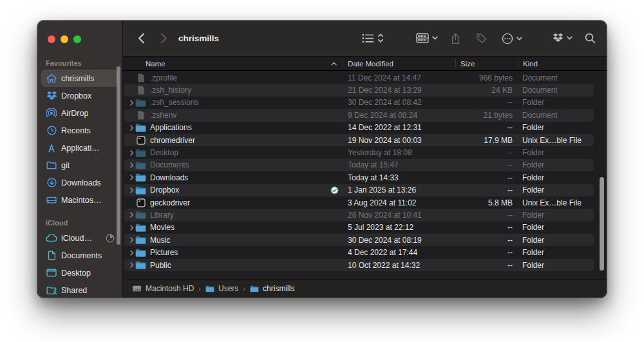 The width and height of the screenshot is (644, 342). What do you see at coordinates (556, 78) in the screenshot?
I see `file-kind: Document` at bounding box center [556, 78].